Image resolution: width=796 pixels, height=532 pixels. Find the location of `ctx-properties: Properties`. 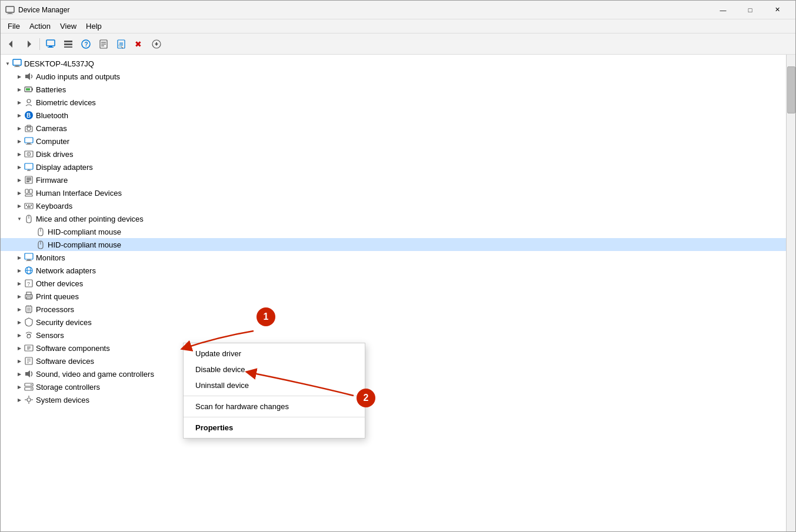

ctx-properties: Properties is located at coordinates (274, 428).